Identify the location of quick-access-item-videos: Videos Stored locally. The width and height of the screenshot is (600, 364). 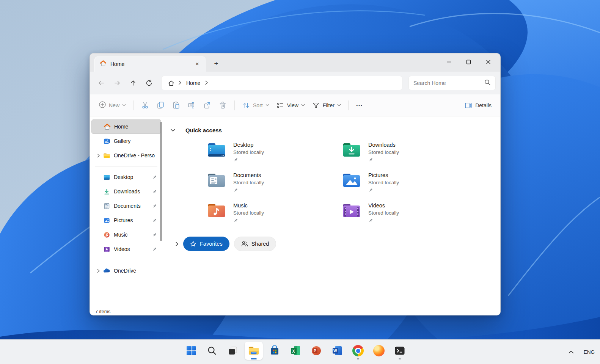
(410, 213).